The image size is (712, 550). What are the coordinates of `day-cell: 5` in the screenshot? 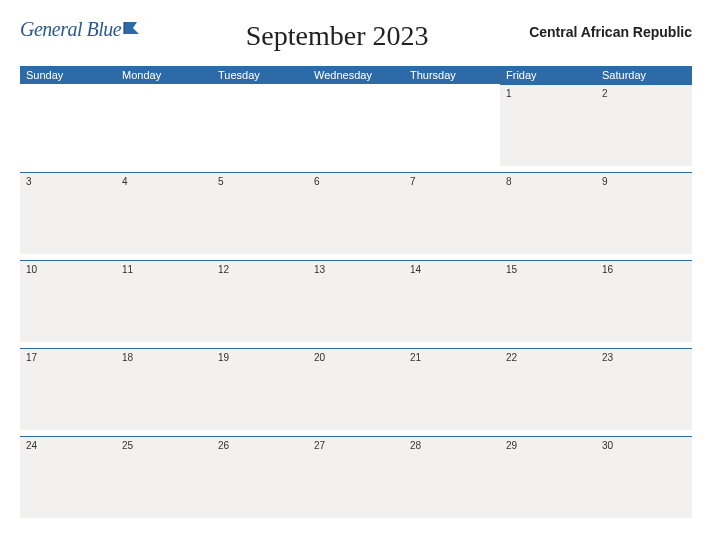 It's located at (260, 213).